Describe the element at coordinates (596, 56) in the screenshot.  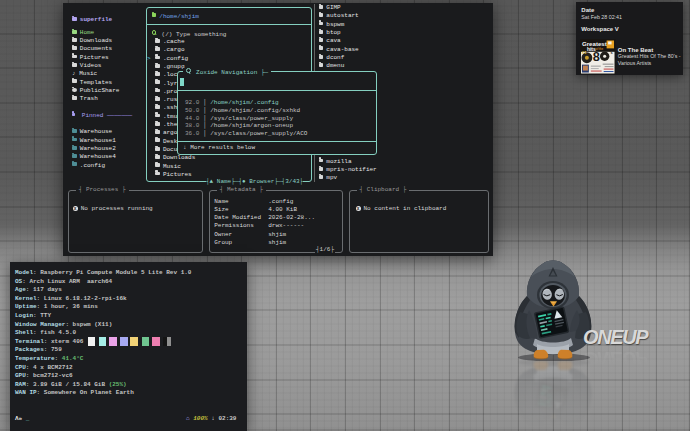
I see `svg-text: 8` at that location.